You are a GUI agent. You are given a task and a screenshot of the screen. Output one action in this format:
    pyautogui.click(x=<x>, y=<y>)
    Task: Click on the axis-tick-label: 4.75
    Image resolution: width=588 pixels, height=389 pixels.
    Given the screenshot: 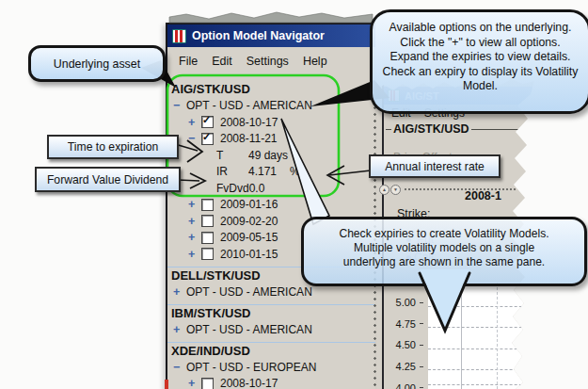 What is the action you would take?
    pyautogui.click(x=406, y=324)
    